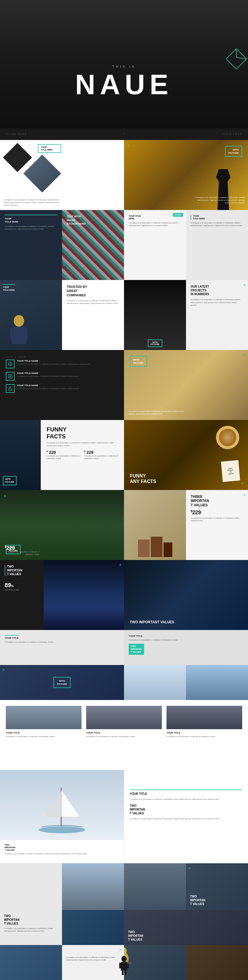 This screenshot has height=980, width=248. I want to click on slide13-bot-center-right, so click(155, 963).